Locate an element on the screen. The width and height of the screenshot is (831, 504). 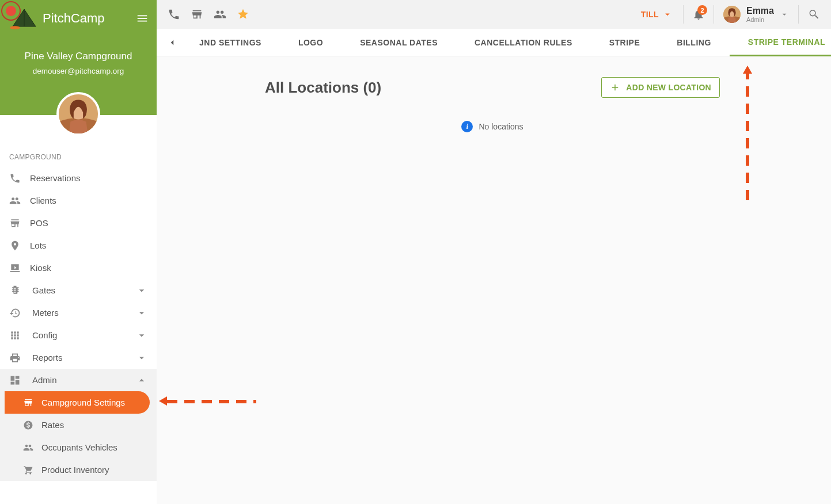
tab-label: STRIPE is located at coordinates (625, 43).